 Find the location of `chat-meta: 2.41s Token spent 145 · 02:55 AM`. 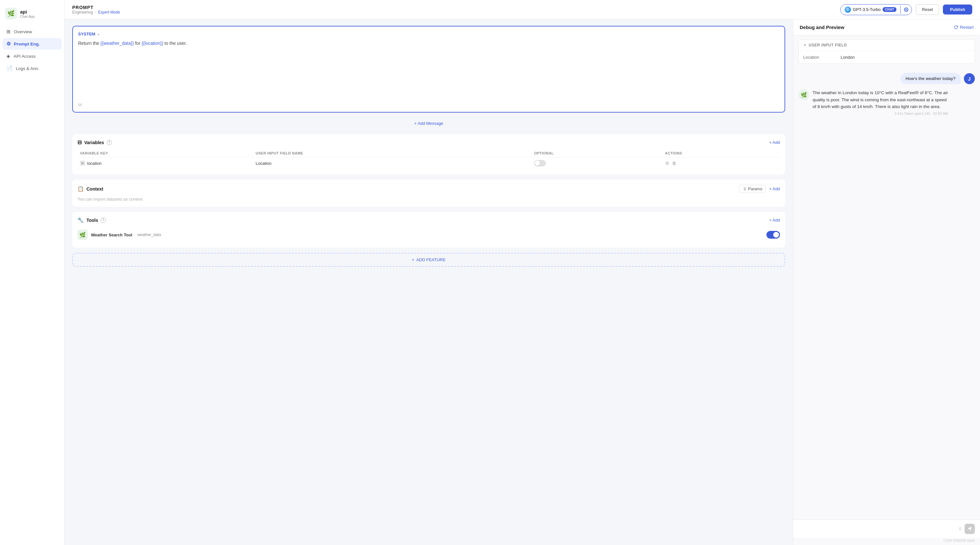

chat-meta: 2.41s Token spent 145 · 02:55 AM is located at coordinates (880, 113).